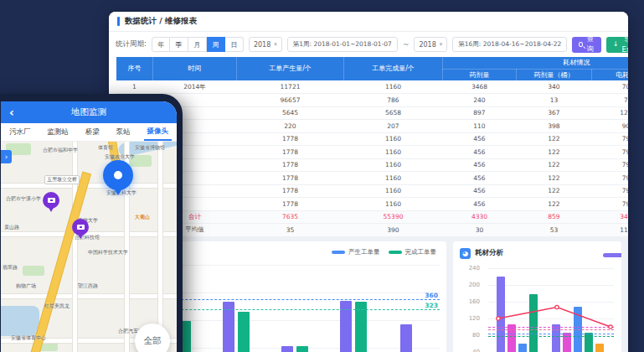 This screenshot has height=352, width=644. Describe the element at coordinates (554, 113) in the screenshot. I see `table-cell: 367` at that location.